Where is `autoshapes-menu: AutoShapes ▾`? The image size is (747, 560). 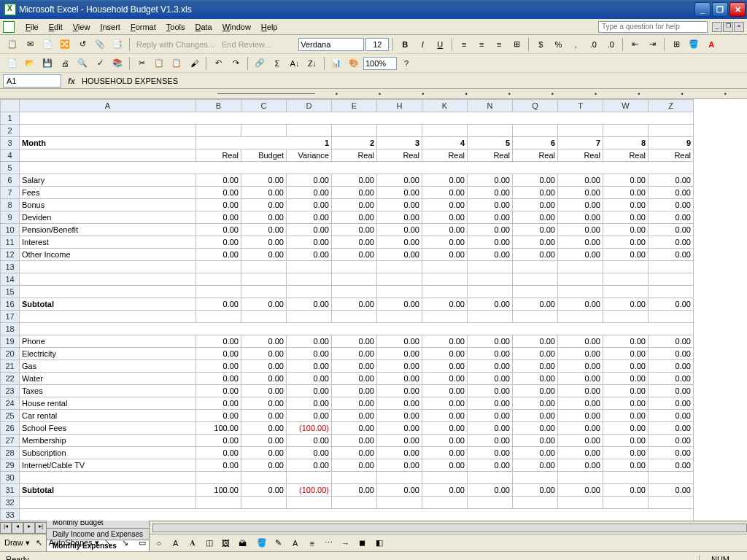
autoshapes-menu: AutoShapes ▾ is located at coordinates (74, 542).